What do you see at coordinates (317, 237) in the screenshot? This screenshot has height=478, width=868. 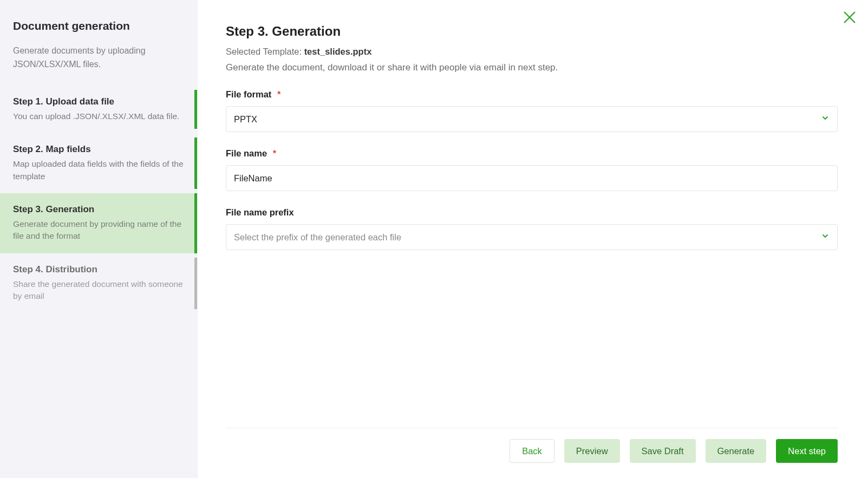 I see `file-name-prefix-placeholder: Select the prefix of the generated each …` at bounding box center [317, 237].